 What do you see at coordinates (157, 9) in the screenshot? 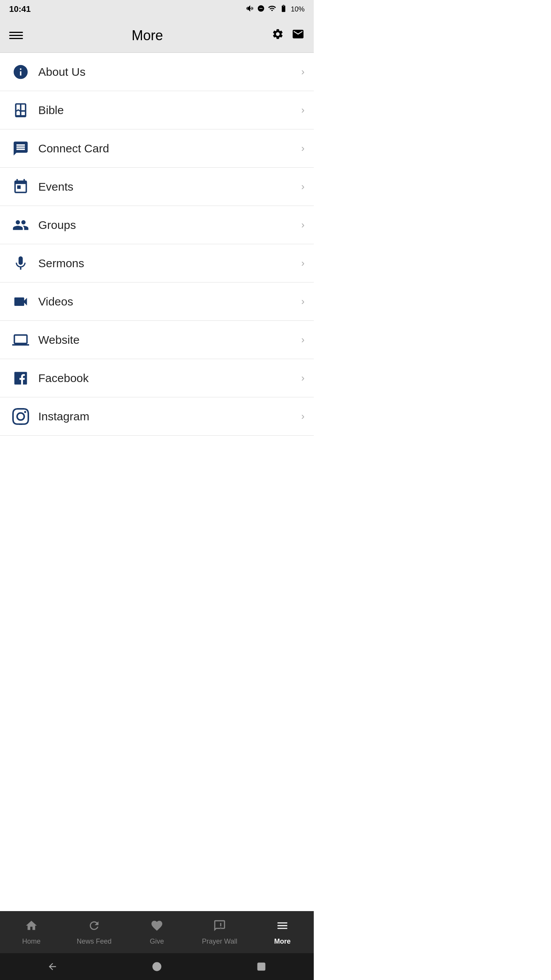
I see `status-bar: 10:41 10%` at bounding box center [157, 9].